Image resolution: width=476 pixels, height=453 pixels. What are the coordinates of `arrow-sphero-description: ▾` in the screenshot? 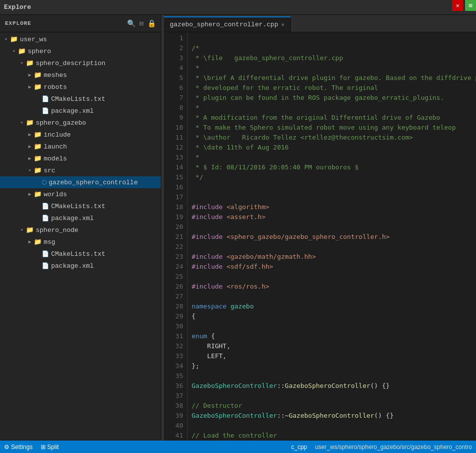 It's located at (22, 63).